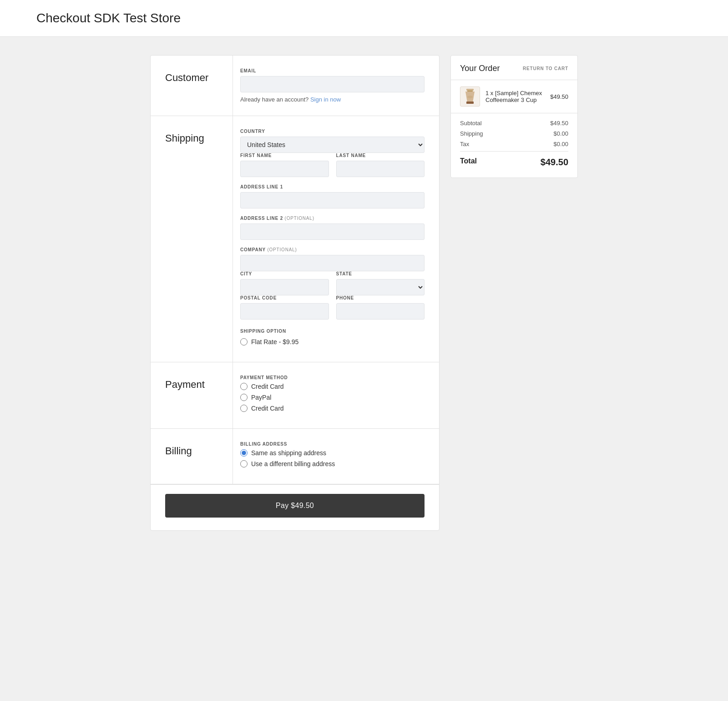 Image resolution: width=728 pixels, height=701 pixels. I want to click on paypal-radio, so click(244, 397).